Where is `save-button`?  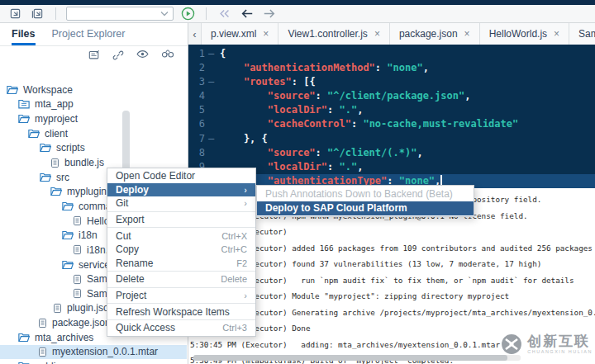
save-button is located at coordinates (15, 14).